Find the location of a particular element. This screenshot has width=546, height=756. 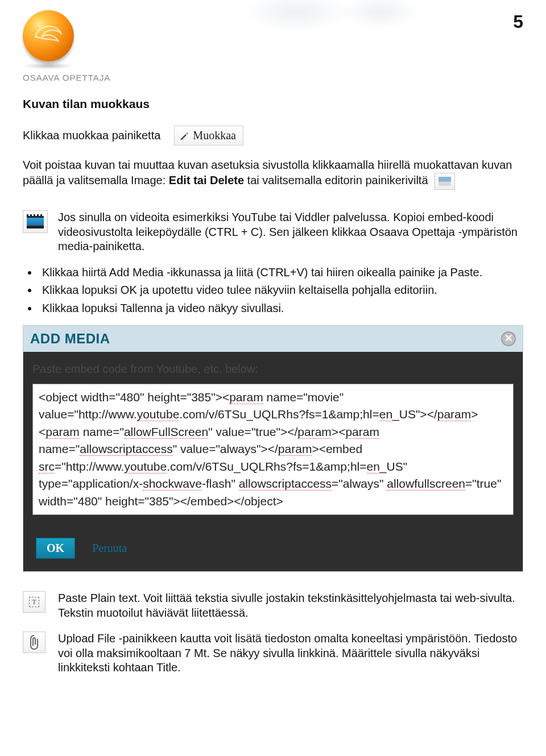

paste-plain-paragraph: Paste Plain text. Voit liittää tekstia s… is located at coordinates (291, 606).